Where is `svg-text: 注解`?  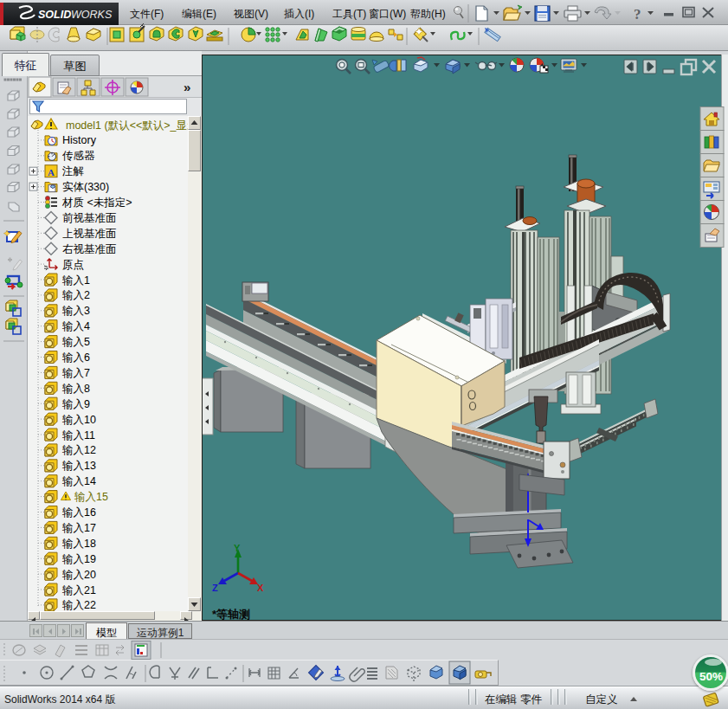
svg-text: 注解 is located at coordinates (73, 171).